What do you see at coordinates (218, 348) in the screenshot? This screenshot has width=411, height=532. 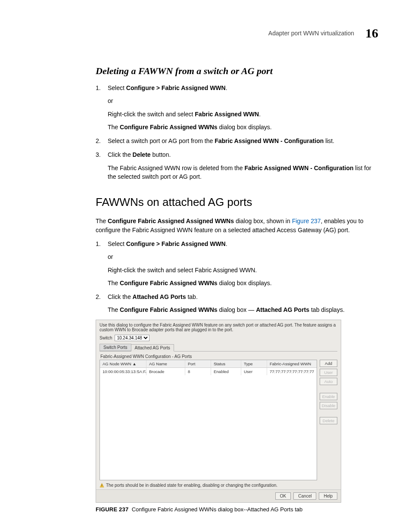 I see `tab-bar: Switch Ports Attached AG Ports` at bounding box center [218, 348].